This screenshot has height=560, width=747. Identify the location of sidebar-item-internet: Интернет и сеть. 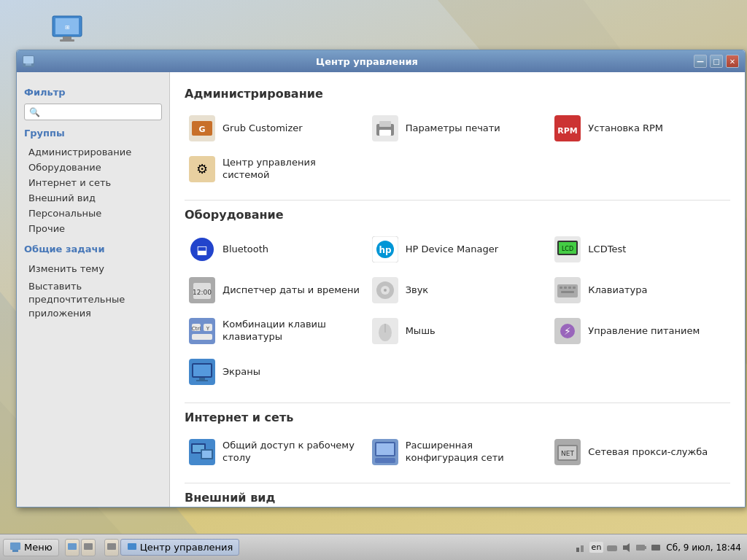
(93, 182).